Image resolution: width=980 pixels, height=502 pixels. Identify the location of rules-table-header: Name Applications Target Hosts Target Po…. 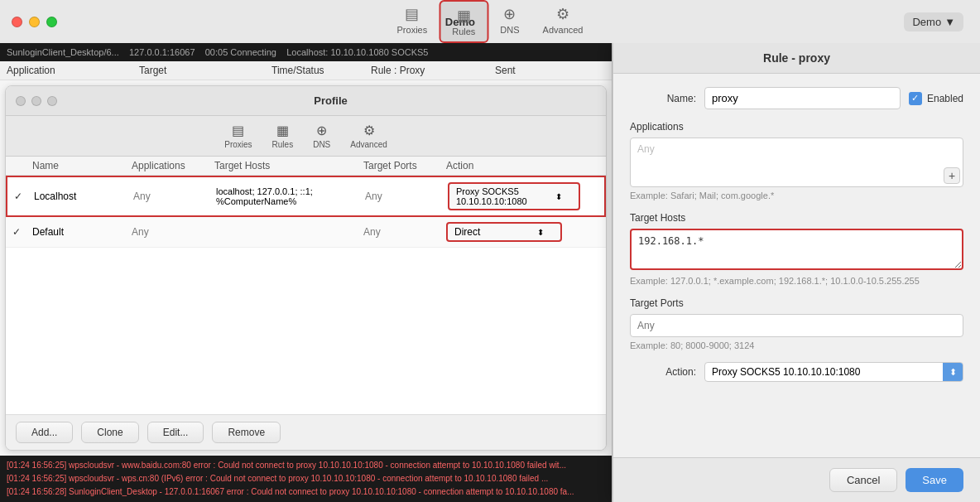
(306, 166).